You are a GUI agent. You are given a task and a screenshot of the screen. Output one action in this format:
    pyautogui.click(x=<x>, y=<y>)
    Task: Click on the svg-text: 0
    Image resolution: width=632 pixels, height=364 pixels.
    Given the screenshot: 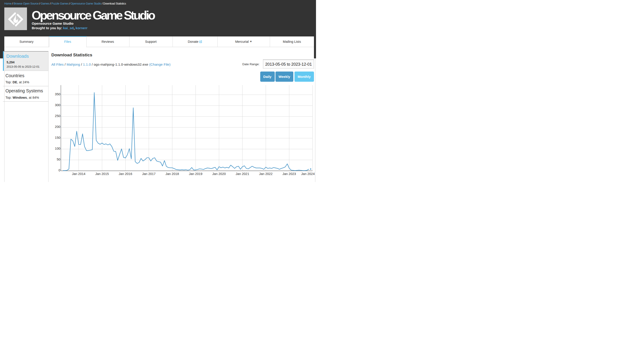 What is the action you would take?
    pyautogui.click(x=60, y=170)
    